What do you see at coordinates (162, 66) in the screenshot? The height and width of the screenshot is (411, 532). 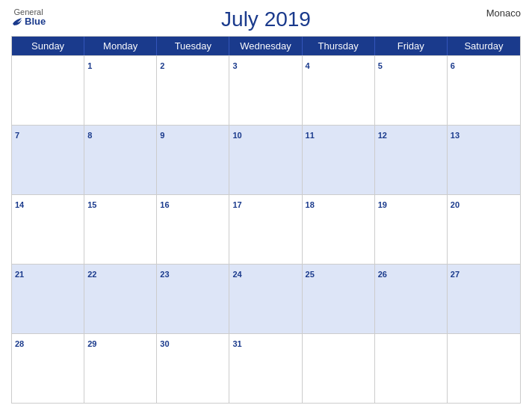 I see `day-number: 2` at bounding box center [162, 66].